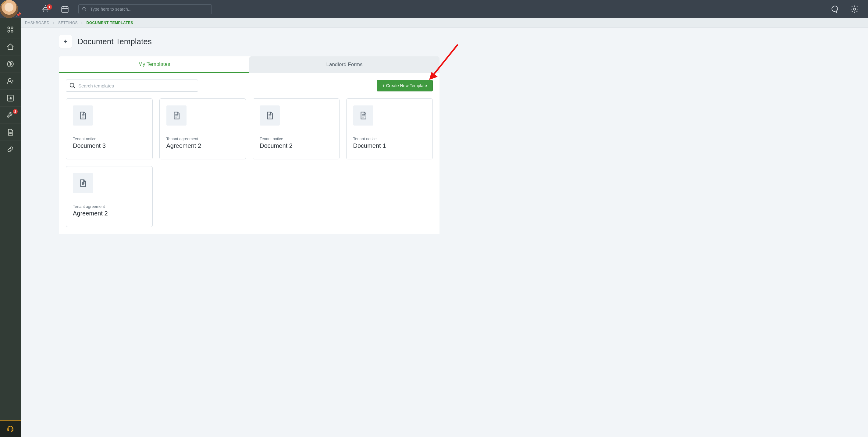  Describe the element at coordinates (115, 41) in the screenshot. I see `page-title: Document Templates` at that location.